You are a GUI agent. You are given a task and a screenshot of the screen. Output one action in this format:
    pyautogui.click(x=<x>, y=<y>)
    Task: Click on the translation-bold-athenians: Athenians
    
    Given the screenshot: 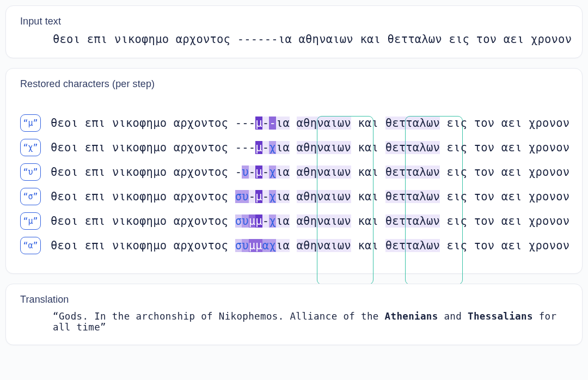 What is the action you would take?
    pyautogui.click(x=412, y=316)
    